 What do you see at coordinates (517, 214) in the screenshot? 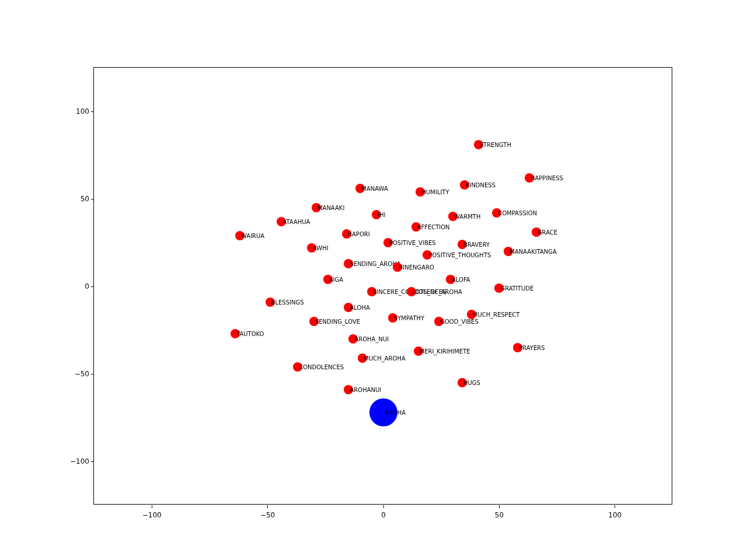
I see `scatter-point-label: COMPASSION` at bounding box center [517, 214].